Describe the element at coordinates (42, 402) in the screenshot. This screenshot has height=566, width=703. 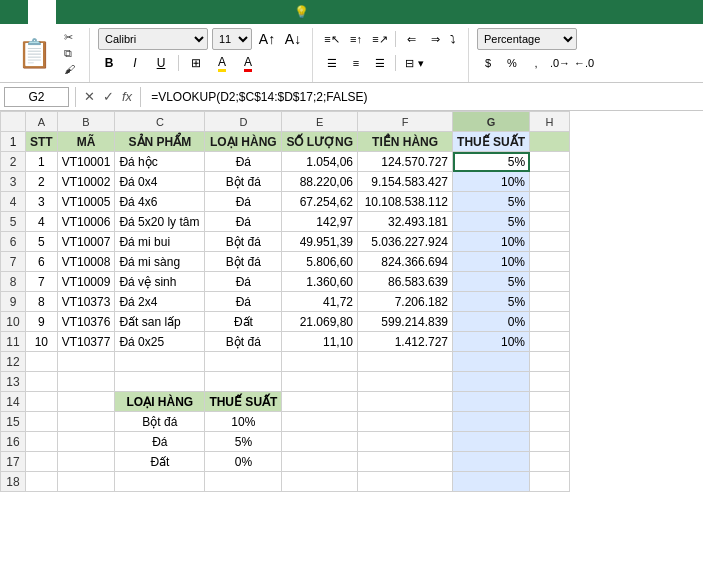
I see `cell-A14` at that location.